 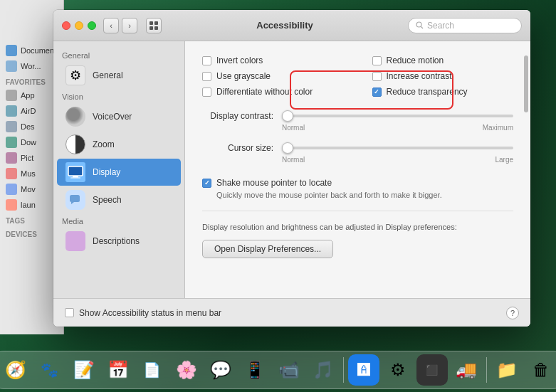 I want to click on sidebar-speech-label: Speech, so click(x=107, y=200).